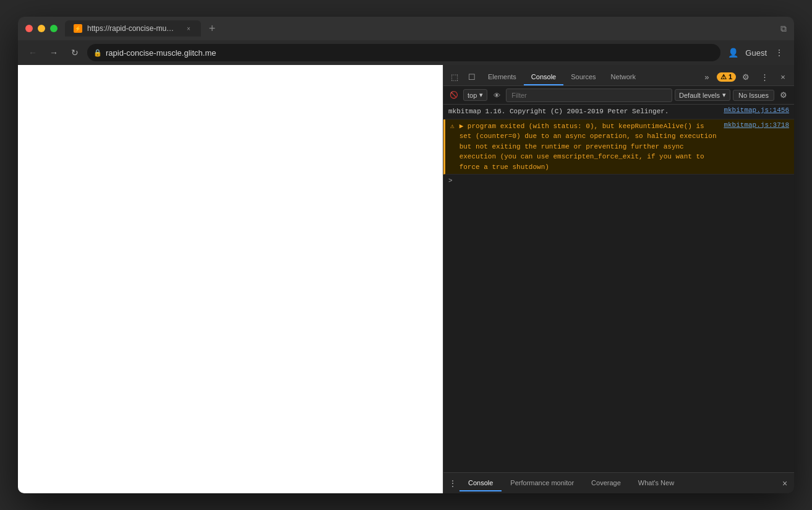 This screenshot has height=510, width=812. Describe the element at coordinates (78, 28) in the screenshot. I see `tab-favicon: ⚡` at that location.